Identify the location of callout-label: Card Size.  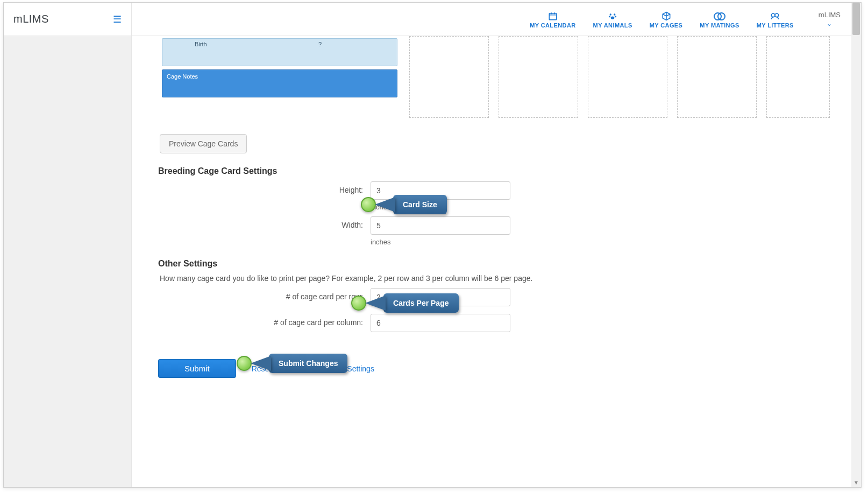
(420, 205).